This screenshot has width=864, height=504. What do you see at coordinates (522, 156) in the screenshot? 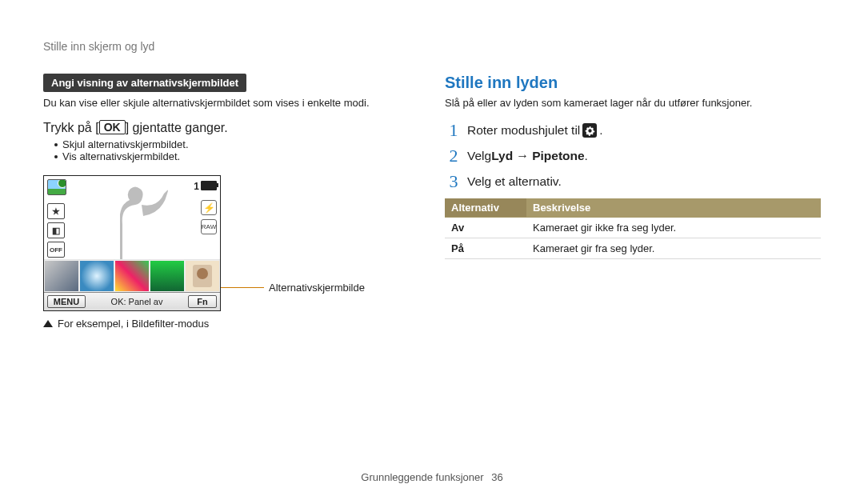
I see `arrow-right-icon: →` at bounding box center [522, 156].